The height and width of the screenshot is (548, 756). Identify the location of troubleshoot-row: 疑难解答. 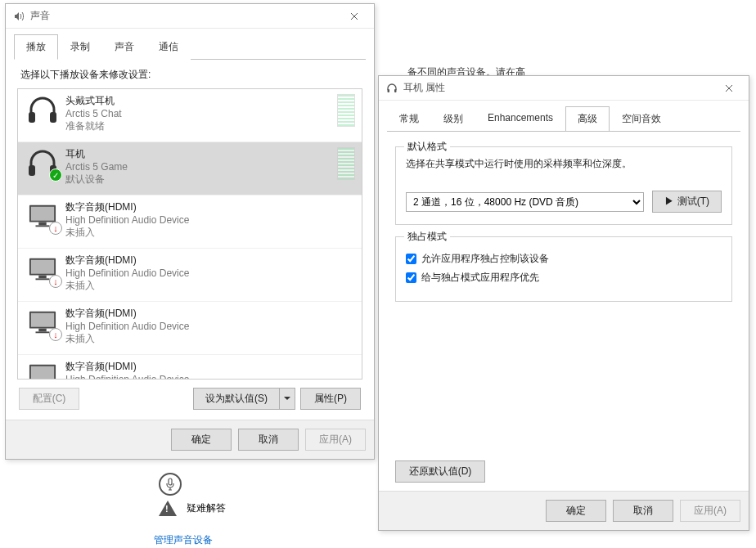
(192, 509).